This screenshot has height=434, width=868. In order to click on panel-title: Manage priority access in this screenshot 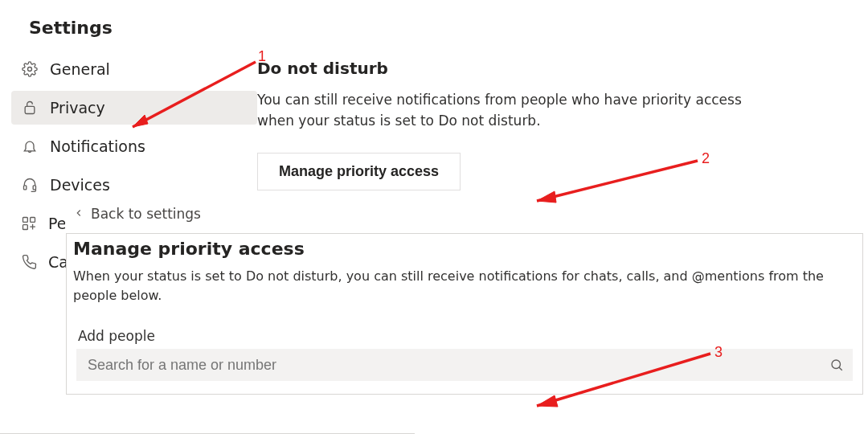, I will do `click(465, 251)`.